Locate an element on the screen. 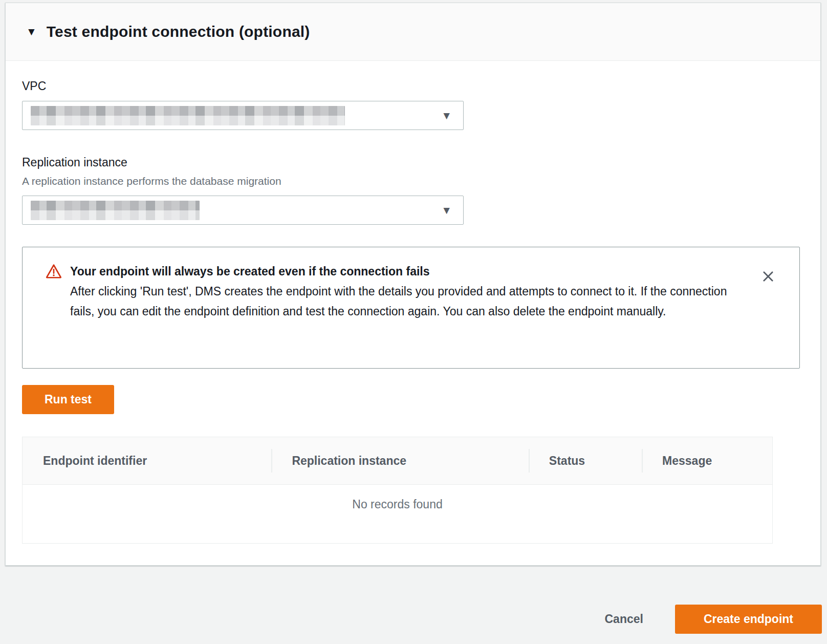 This screenshot has height=644, width=827. column-header-endpoint-identifier: Endpoint identifier is located at coordinates (147, 461).